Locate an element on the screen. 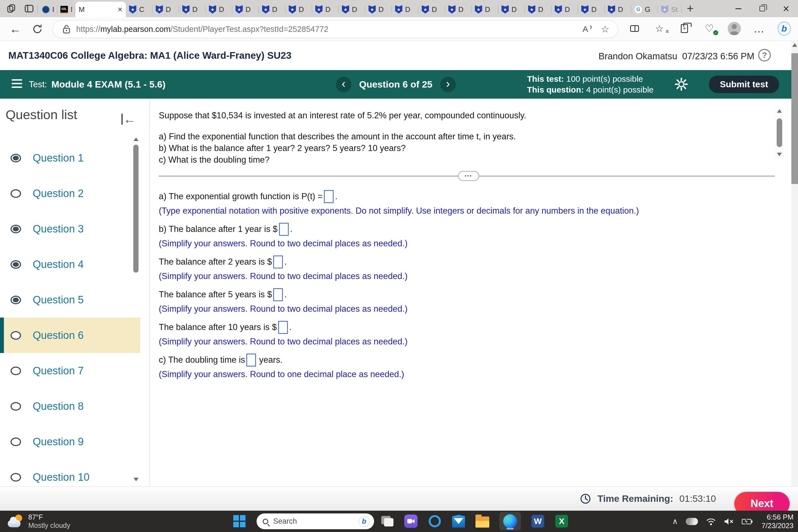 This screenshot has height=532, width=798. submit-test-button: Submit test is located at coordinates (744, 84).